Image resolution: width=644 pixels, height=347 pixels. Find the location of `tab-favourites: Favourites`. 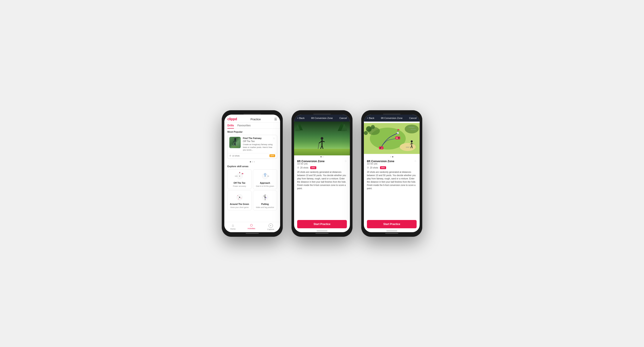

tab-favourites: Favourites is located at coordinates (244, 126).